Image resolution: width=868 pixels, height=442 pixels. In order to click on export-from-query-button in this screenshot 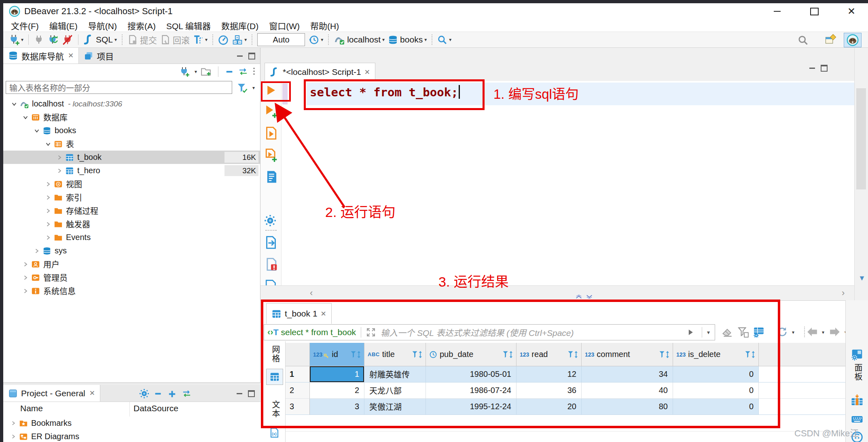, I will do `click(271, 242)`.